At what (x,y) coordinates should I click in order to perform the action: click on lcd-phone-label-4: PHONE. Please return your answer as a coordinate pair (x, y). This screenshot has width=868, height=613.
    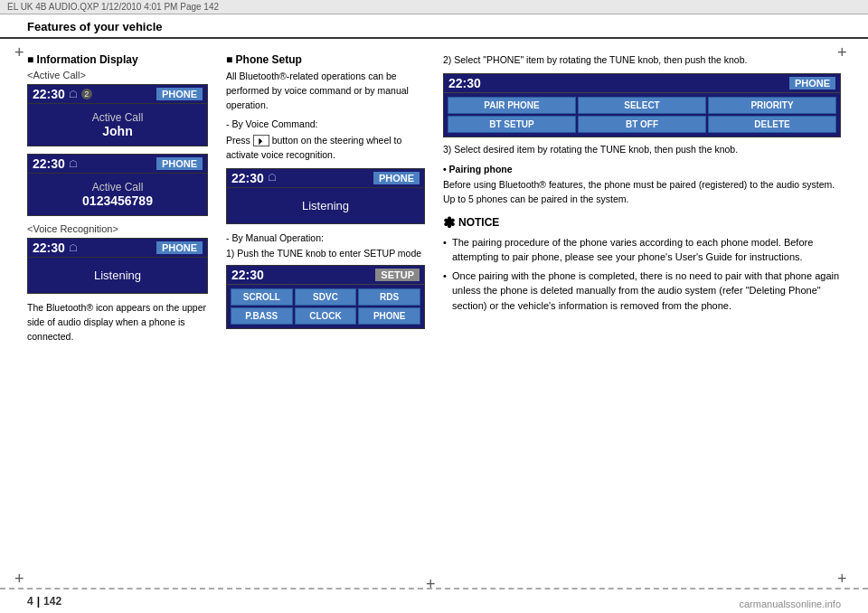
    Looking at the image, I should click on (396, 178).